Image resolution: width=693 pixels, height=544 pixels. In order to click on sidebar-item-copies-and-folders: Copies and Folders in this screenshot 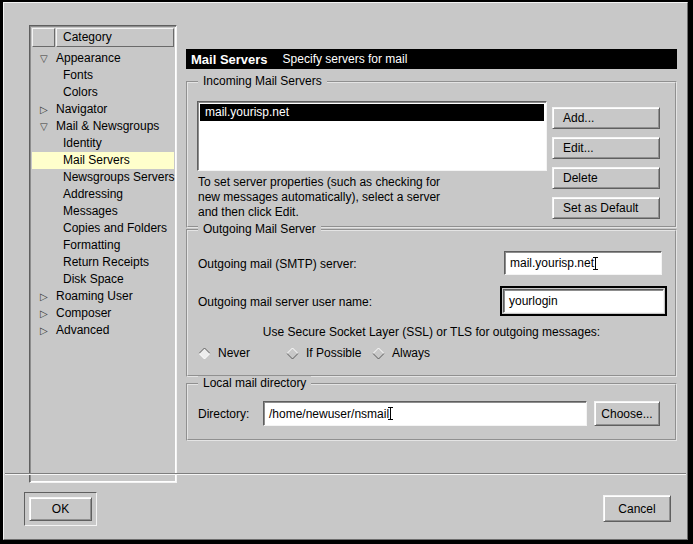, I will do `click(103, 228)`.